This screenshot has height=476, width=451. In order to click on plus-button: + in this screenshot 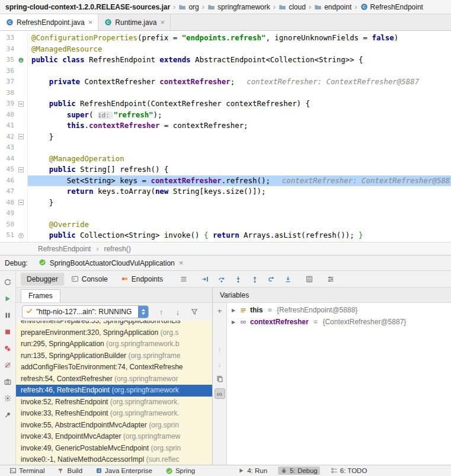, I will do `click(220, 311)`.